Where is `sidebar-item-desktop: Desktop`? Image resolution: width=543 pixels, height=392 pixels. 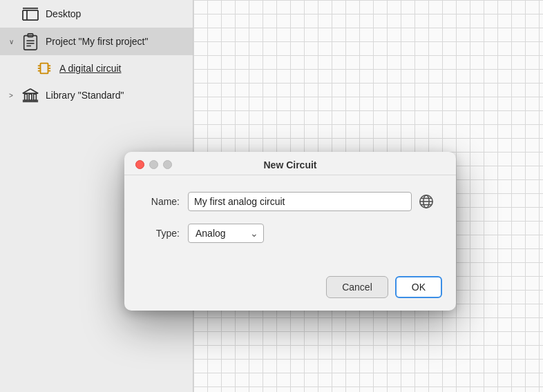
sidebar-item-desktop: Desktop is located at coordinates (97, 14).